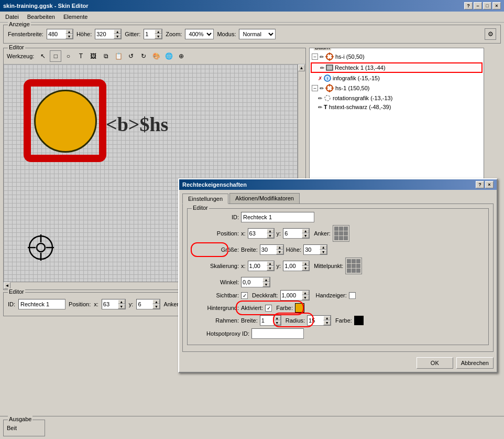  I want to click on tree-item-infografik: ✗ i infografik (-15,-15), so click(397, 78).